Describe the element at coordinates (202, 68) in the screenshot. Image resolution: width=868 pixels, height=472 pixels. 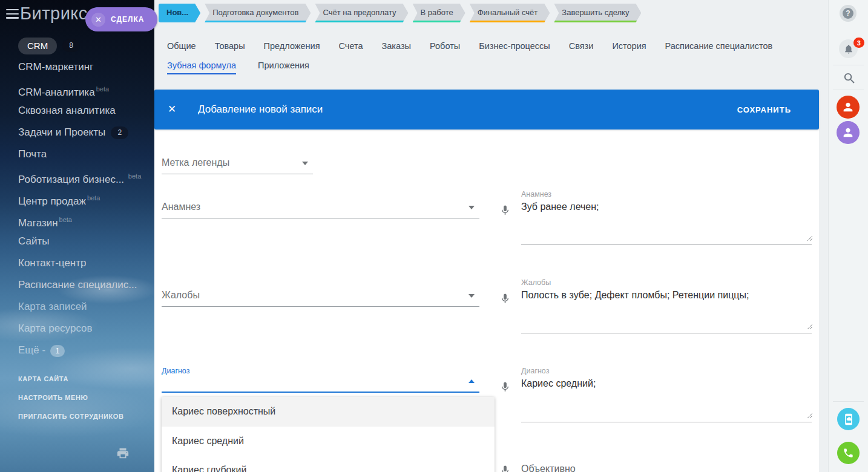
I see `tab-dental-formula: Зубная формула` at that location.